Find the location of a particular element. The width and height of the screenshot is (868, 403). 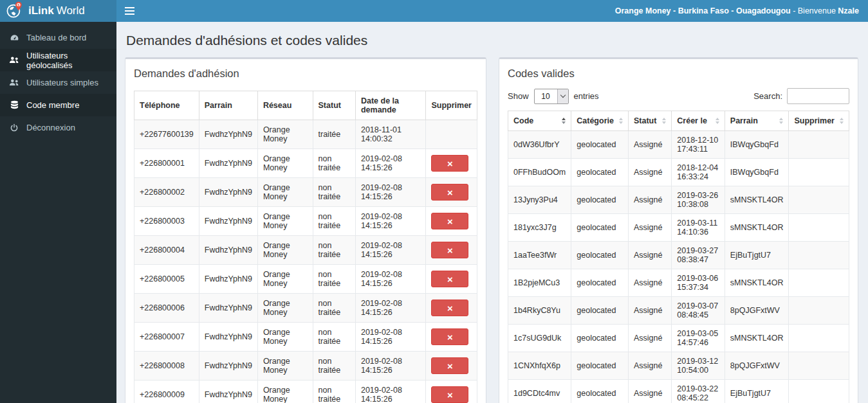

codes-col-creer-le: Créer le is located at coordinates (699, 121).